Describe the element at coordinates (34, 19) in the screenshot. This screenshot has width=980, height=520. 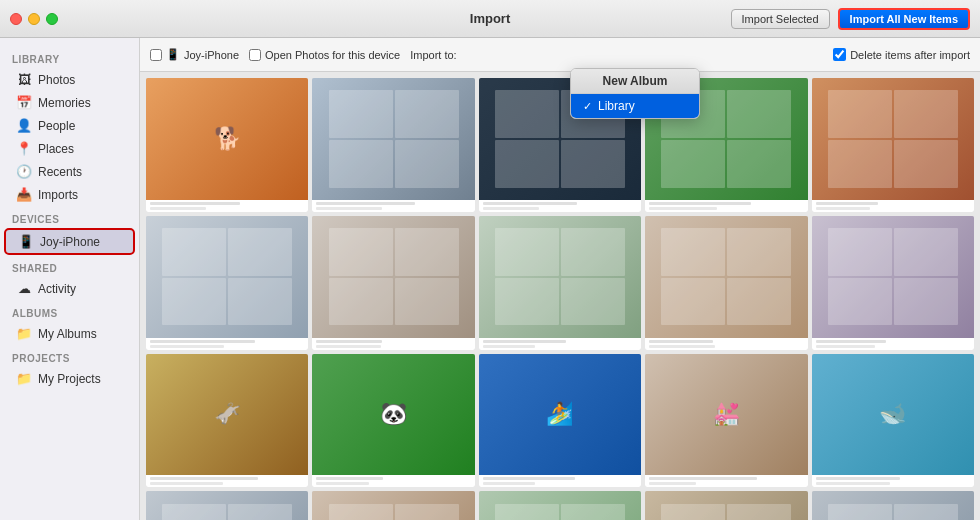
I see `minimize-button` at that location.